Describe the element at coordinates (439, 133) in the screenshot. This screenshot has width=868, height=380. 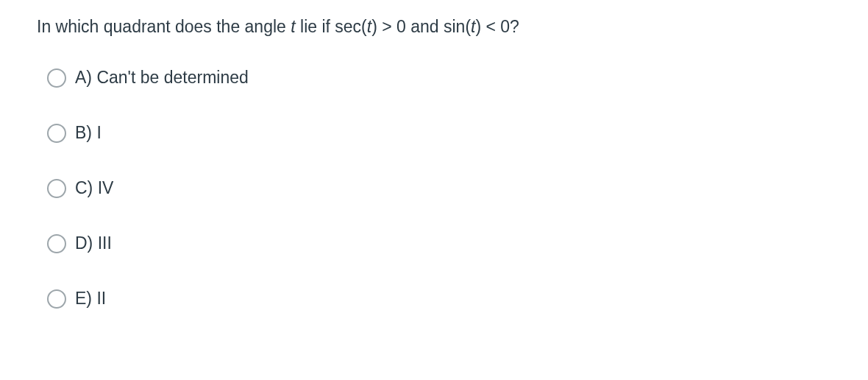
I see `option-b: B) I` at that location.